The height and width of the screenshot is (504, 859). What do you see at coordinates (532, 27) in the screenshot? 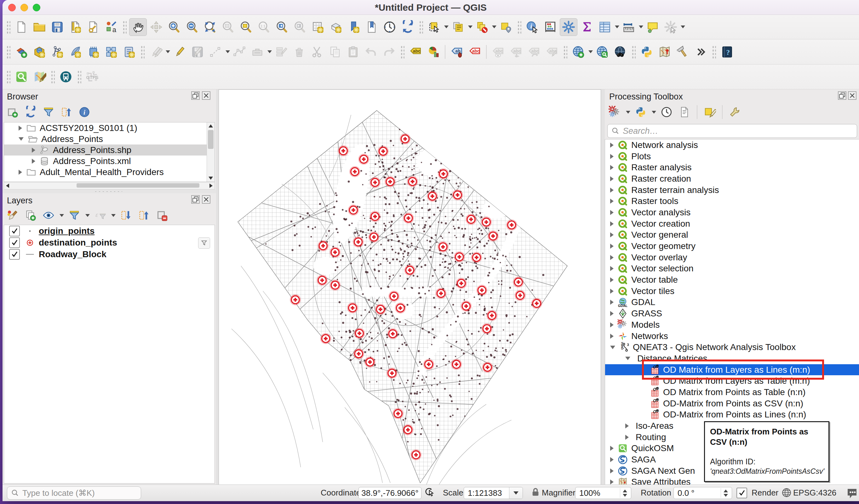
I see `identify-features-button: i` at bounding box center [532, 27].